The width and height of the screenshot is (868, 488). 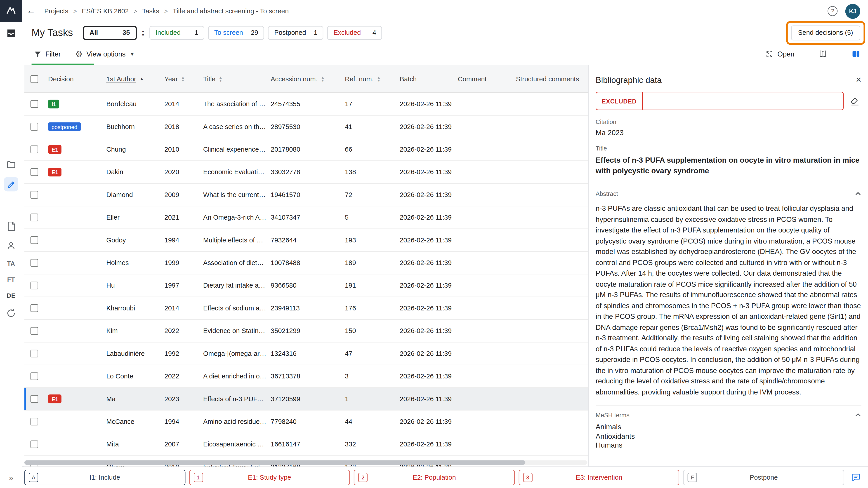 What do you see at coordinates (306, 463) in the screenshot?
I see `horizontal-scrollbar` at bounding box center [306, 463].